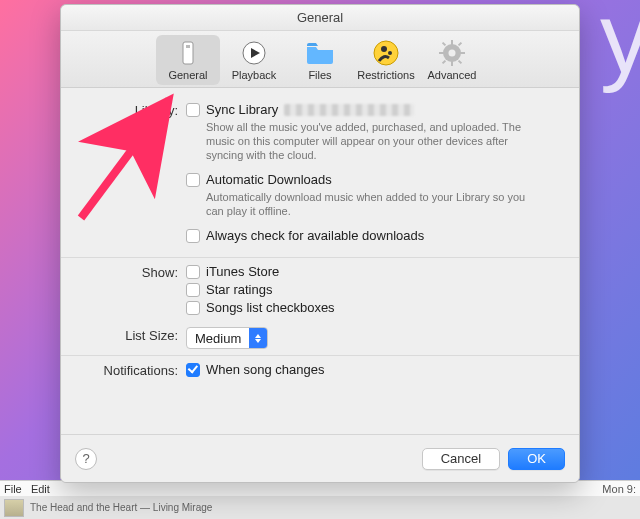 Image resolution: width=640 pixels, height=519 pixels. Describe the element at coordinates (258, 338) in the screenshot. I see `chevron-up-down-icon` at that location.